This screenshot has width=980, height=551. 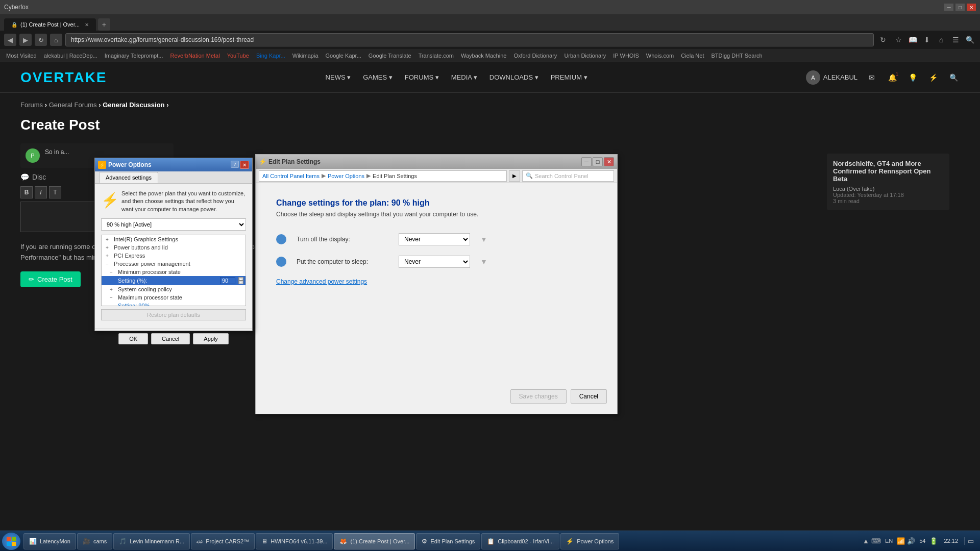 I want to click on tree-item-power-buttons: + Power buttons and lid, so click(x=174, y=247).